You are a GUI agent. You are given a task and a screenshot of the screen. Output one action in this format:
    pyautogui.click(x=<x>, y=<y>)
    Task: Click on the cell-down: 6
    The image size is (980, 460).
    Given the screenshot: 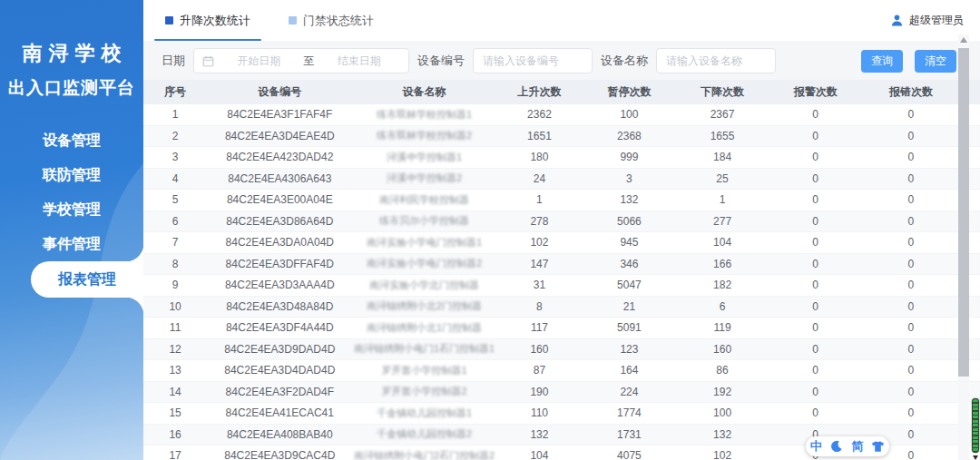 What is the action you would take?
    pyautogui.click(x=722, y=307)
    